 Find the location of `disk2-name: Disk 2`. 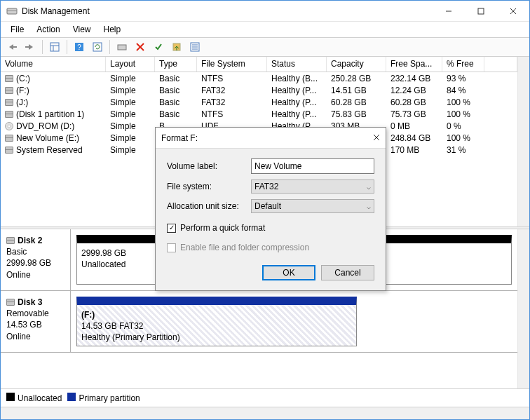

disk2-name: Disk 2 is located at coordinates (29, 241).